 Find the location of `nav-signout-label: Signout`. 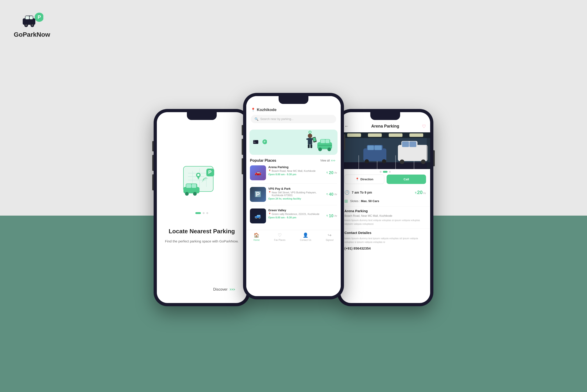

nav-signout-label: Signout is located at coordinates (330, 240).